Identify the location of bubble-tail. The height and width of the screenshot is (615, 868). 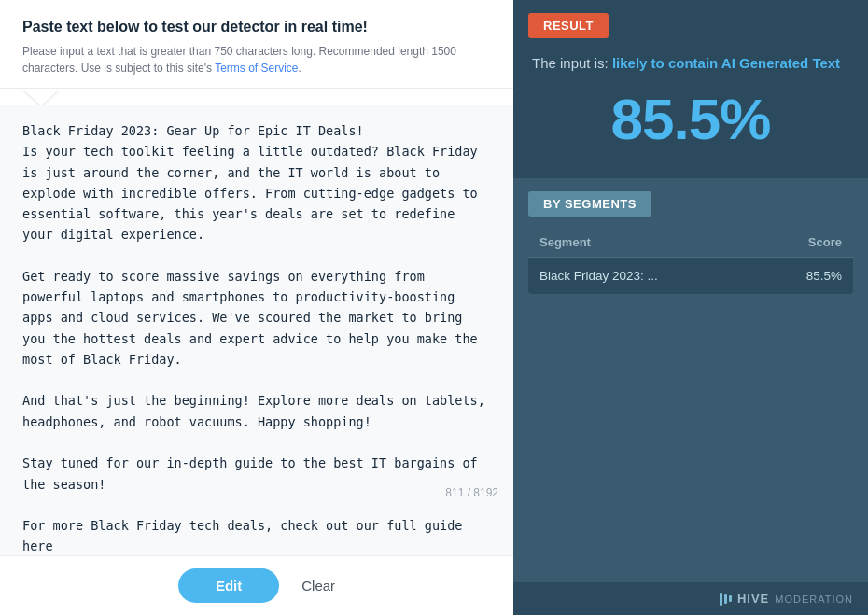
(41, 97).